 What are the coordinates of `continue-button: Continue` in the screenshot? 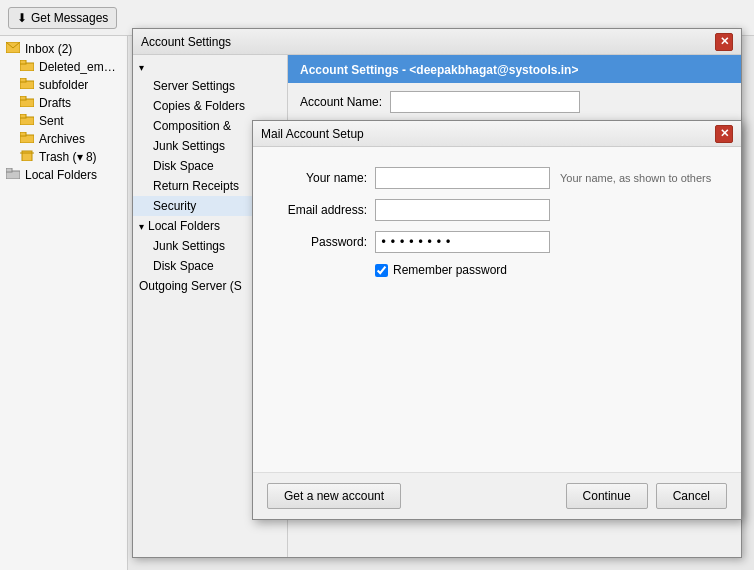 It's located at (607, 496).